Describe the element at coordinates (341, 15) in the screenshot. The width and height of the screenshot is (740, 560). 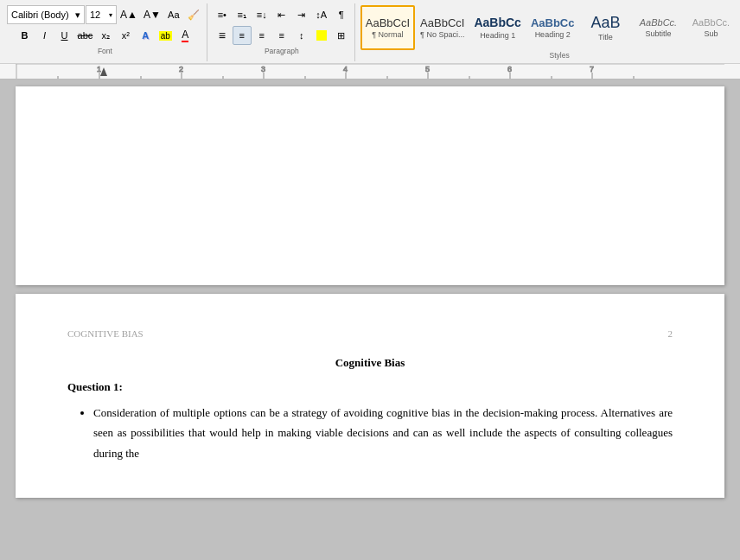
I see `show-formatting-button: ¶` at that location.